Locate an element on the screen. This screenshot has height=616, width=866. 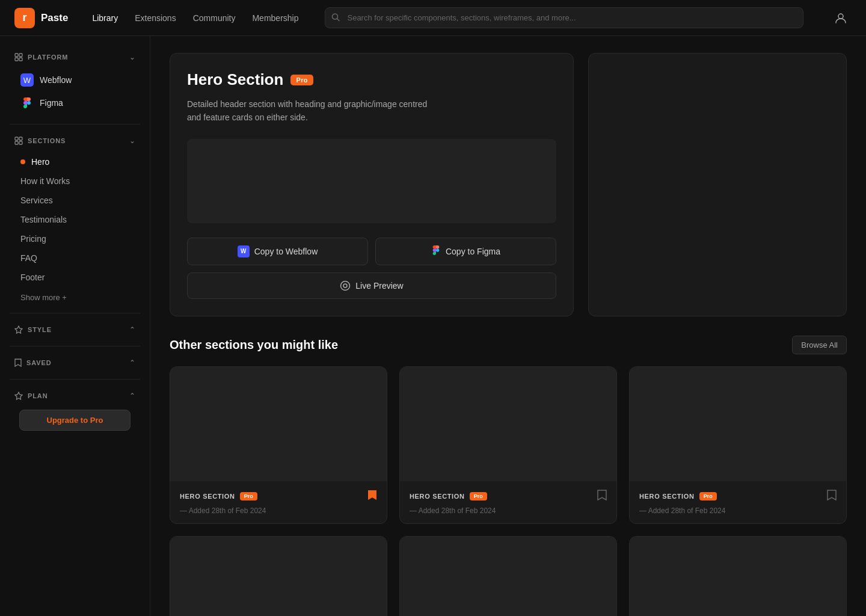
copy-buttons-row: W Copy to Webflow is located at coordinates (372, 251).